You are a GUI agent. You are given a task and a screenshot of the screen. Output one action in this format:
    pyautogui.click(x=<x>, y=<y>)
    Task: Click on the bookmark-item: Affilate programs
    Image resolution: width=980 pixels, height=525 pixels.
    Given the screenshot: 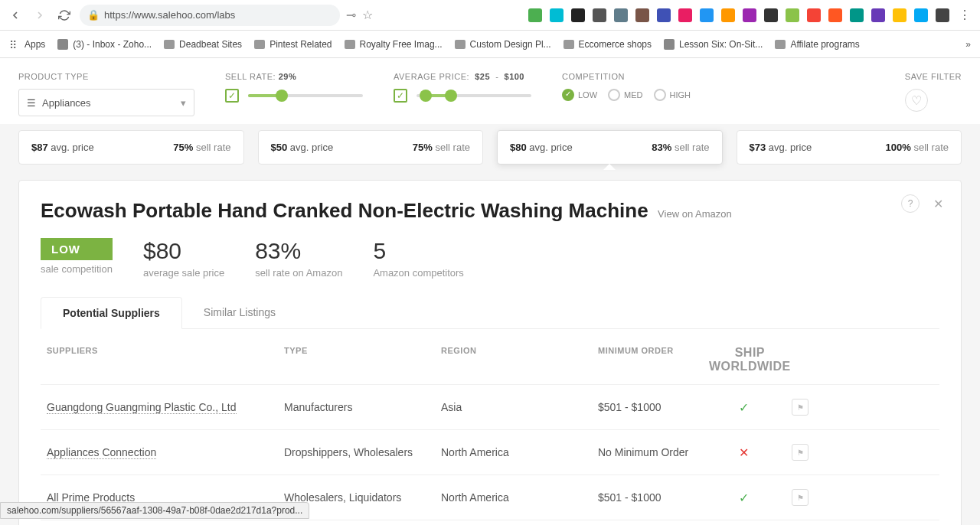 What is the action you would take?
    pyautogui.click(x=818, y=44)
    